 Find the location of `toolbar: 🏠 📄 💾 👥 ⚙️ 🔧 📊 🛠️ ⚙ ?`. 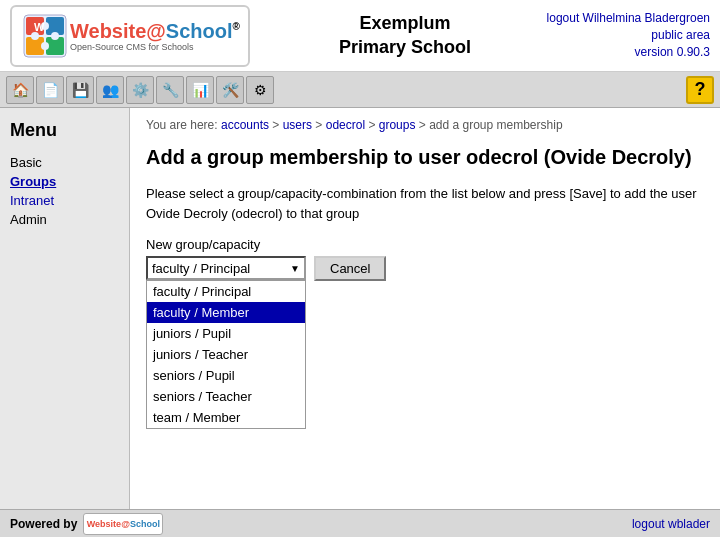

toolbar: 🏠 📄 💾 👥 ⚙️ 🔧 📊 🛠️ ⚙ ? is located at coordinates (360, 90).